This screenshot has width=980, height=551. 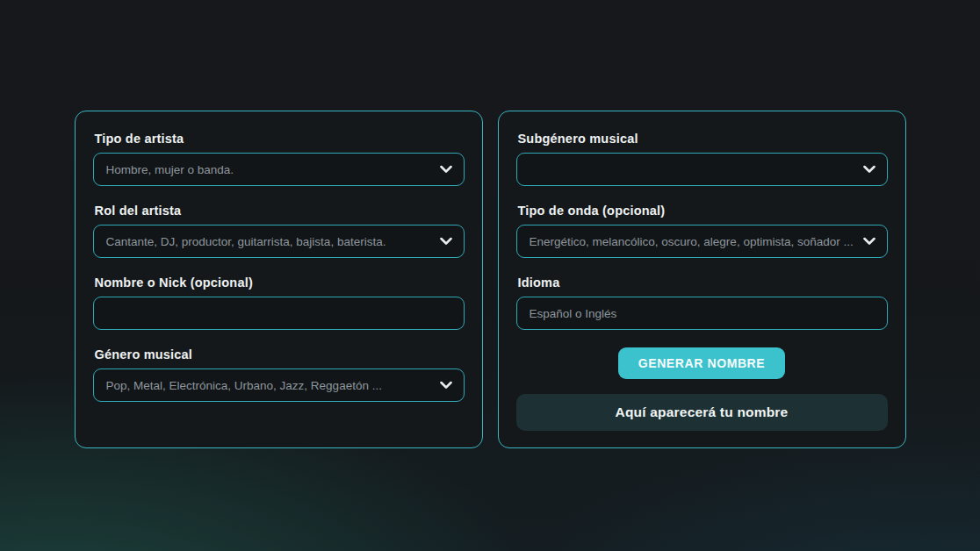 I want to click on field-tipo-de-artista: Tipo de artista Hombre, mujer o banda., so click(x=279, y=159).